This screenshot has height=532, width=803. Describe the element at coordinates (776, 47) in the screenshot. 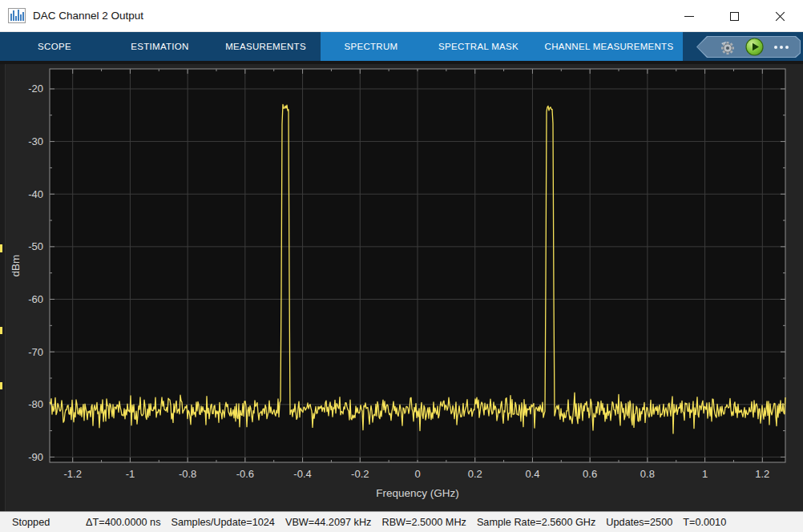

I see `ellipsis-icon` at that location.